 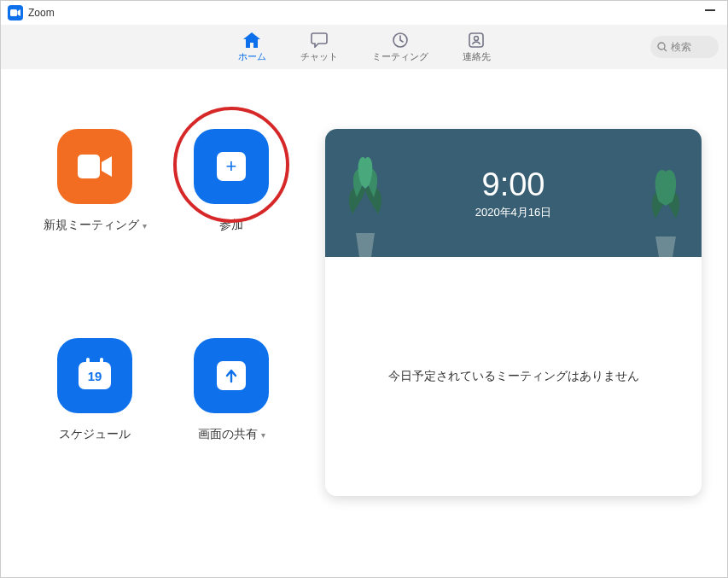 What do you see at coordinates (400, 56) in the screenshot?
I see `tab-meetings-label: ミーティング` at bounding box center [400, 56].